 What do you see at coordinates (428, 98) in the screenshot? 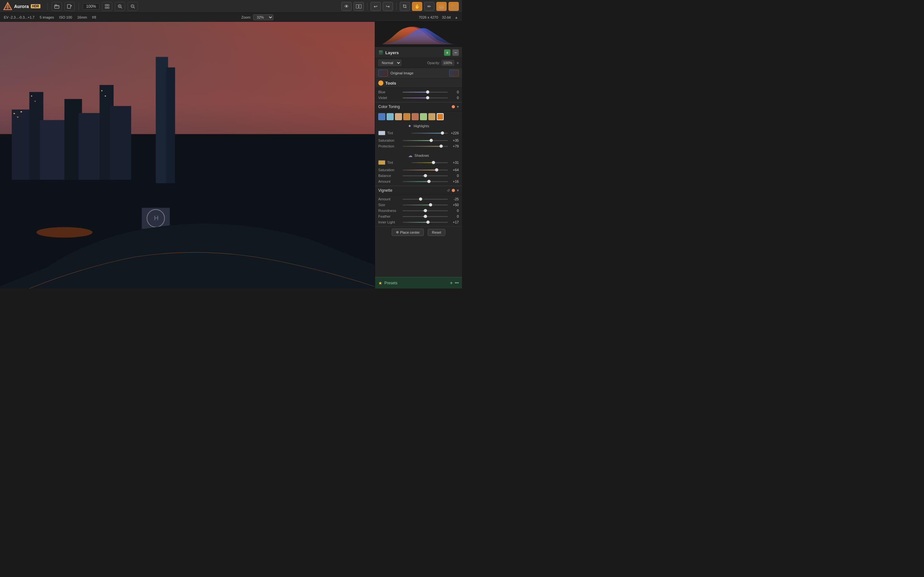
I see `violet-slider-thumb` at bounding box center [428, 98].